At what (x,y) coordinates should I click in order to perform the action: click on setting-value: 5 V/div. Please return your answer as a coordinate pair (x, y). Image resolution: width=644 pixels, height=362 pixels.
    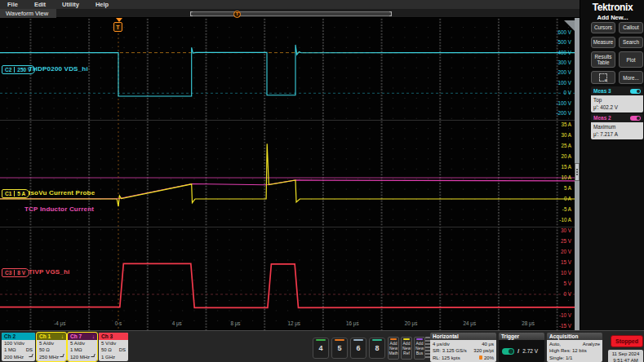
    Looking at the image, I should click on (109, 343).